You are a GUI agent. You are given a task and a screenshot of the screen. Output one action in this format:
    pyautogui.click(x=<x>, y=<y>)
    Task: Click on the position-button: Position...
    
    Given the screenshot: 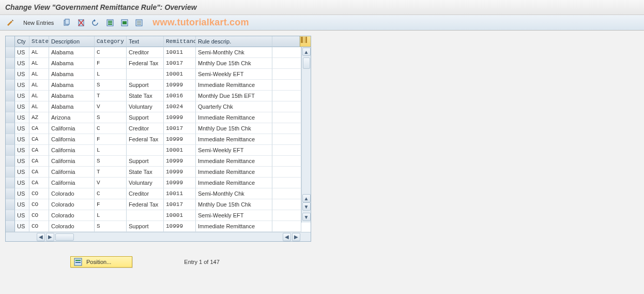 What is the action you would take?
    pyautogui.click(x=101, y=262)
    